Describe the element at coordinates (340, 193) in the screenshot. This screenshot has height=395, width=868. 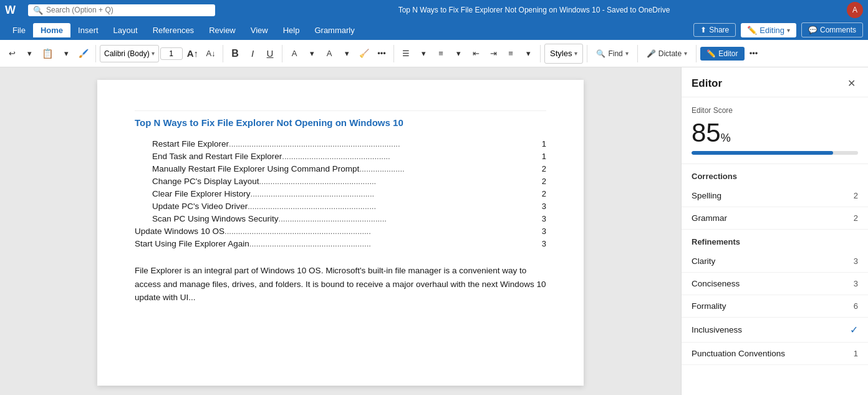
I see `toc-item-5: Clear File Explorer History ............…` at that location.